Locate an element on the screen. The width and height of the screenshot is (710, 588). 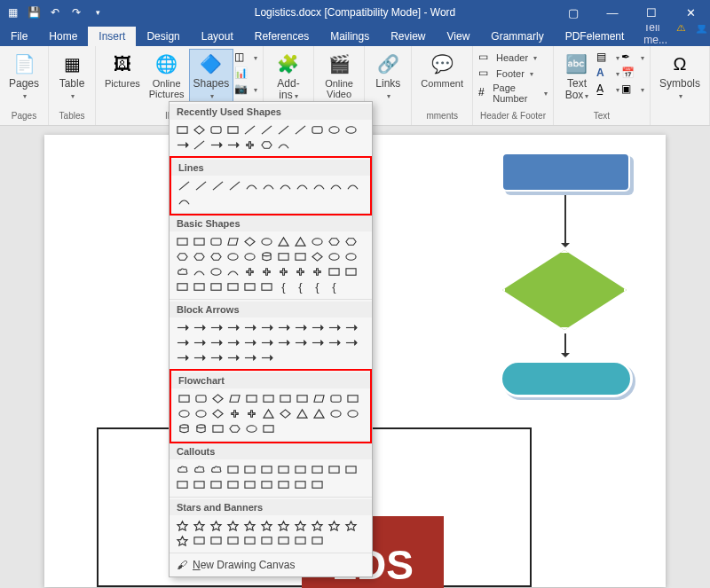
flowchart-diamond-shape is located at coordinates (564, 290).